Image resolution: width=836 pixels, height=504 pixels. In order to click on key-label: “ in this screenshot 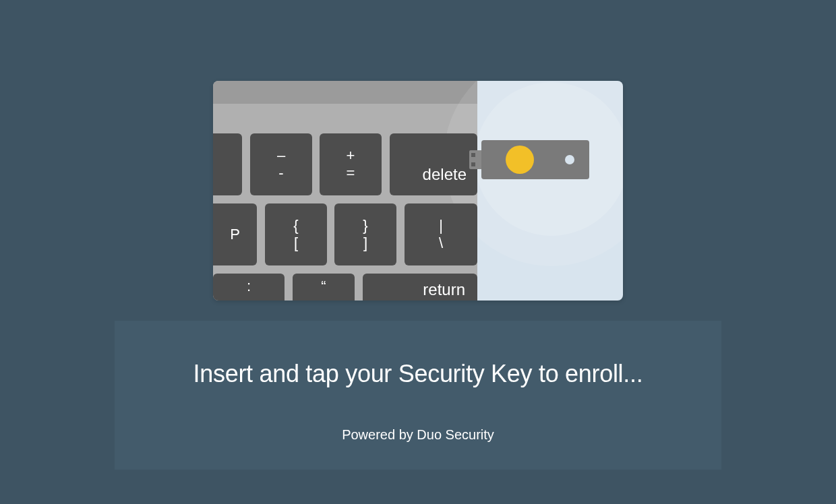, I will do `click(324, 286)`.